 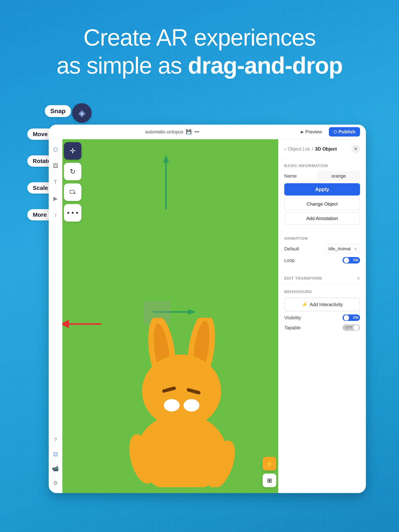 I want to click on tapable-toggle: OFF, so click(x=351, y=328).